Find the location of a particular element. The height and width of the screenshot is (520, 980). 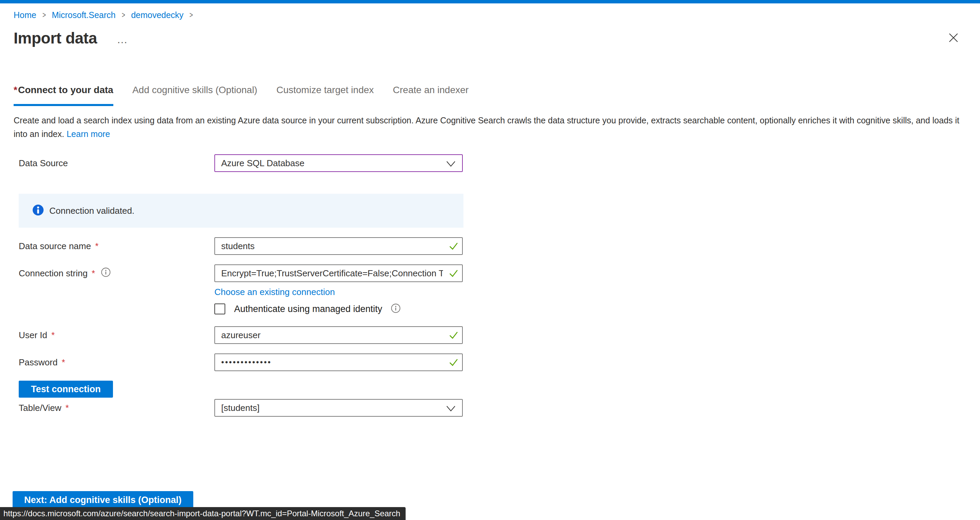

tab-add-cognitive-skills: Add cognitive skills (Optional) is located at coordinates (195, 95).